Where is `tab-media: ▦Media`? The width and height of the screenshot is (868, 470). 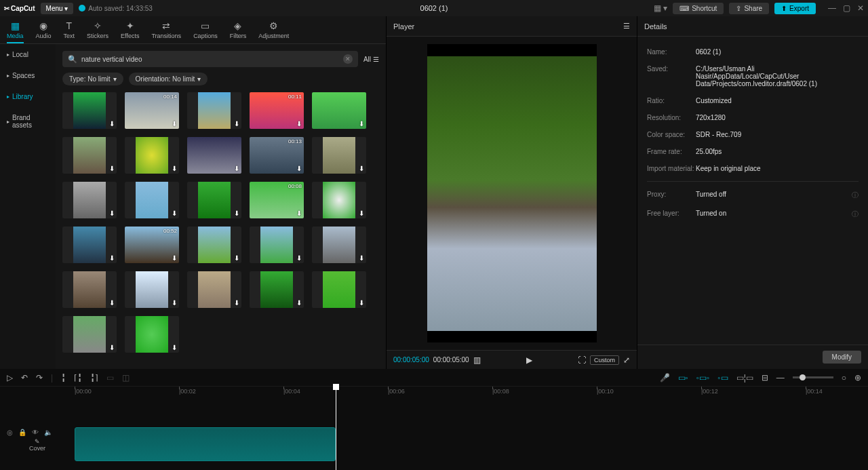 tab-media: ▦Media is located at coordinates (15, 32).